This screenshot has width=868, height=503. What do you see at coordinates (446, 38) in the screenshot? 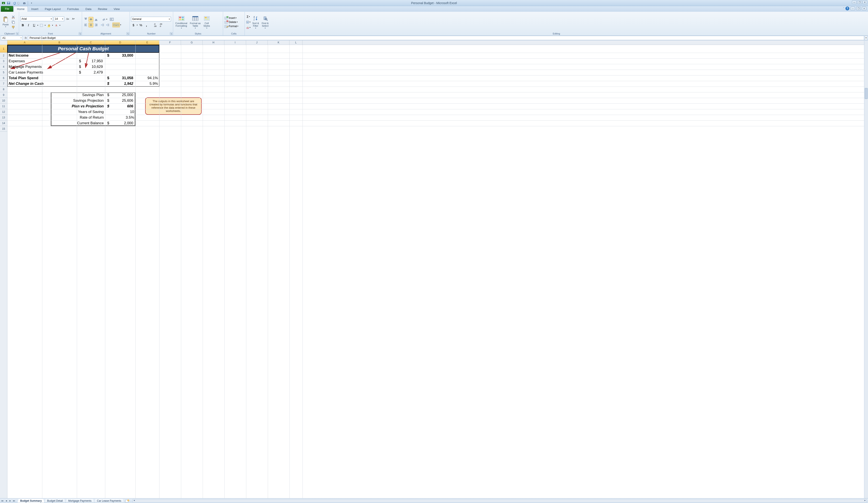
I see `formula-input: Personal Cash Budget` at bounding box center [446, 38].